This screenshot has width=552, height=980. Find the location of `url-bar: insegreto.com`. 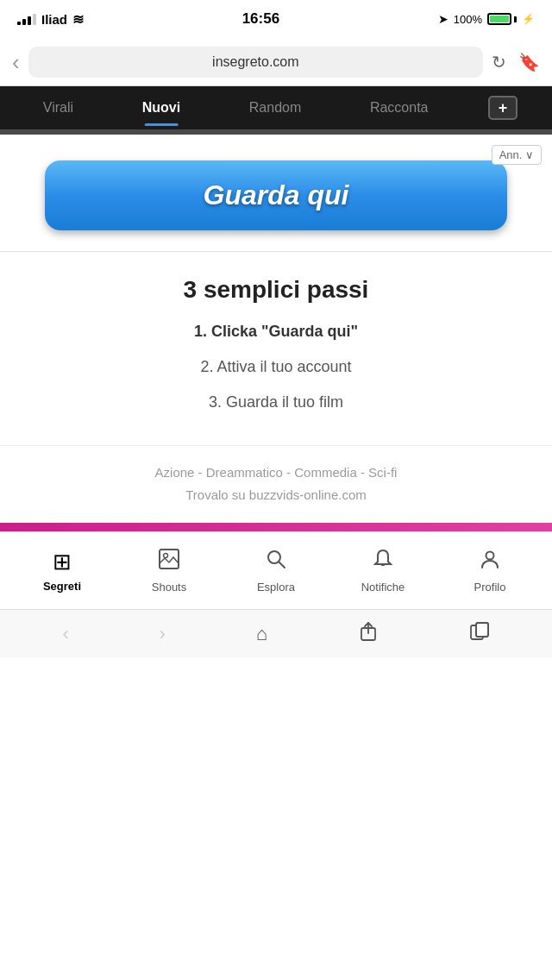

url-bar: insegreto.com is located at coordinates (255, 62).